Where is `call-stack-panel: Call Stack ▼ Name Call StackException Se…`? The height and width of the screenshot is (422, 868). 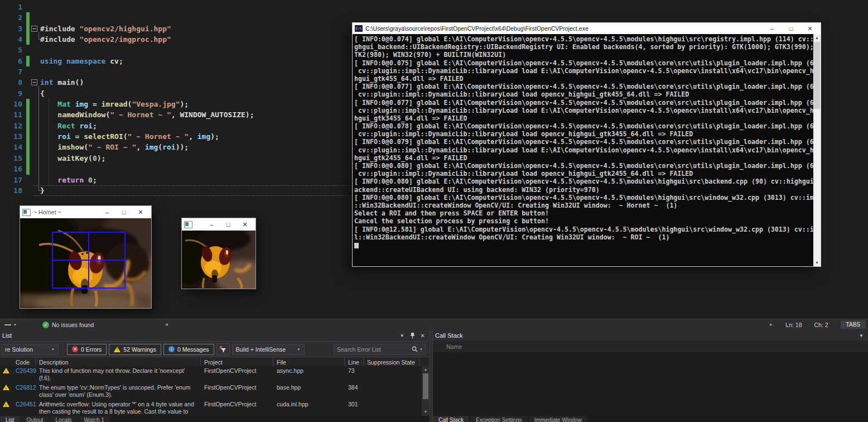 call-stack-panel: Call Stack ▼ Name Call StackException Se… is located at coordinates (650, 376).